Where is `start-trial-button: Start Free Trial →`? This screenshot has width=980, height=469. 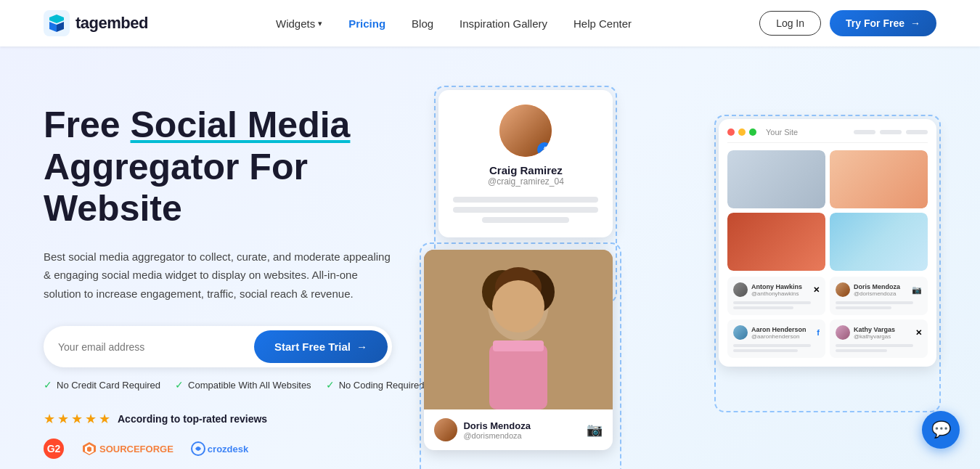
start-trial-button: Start Free Trial → is located at coordinates (321, 347).